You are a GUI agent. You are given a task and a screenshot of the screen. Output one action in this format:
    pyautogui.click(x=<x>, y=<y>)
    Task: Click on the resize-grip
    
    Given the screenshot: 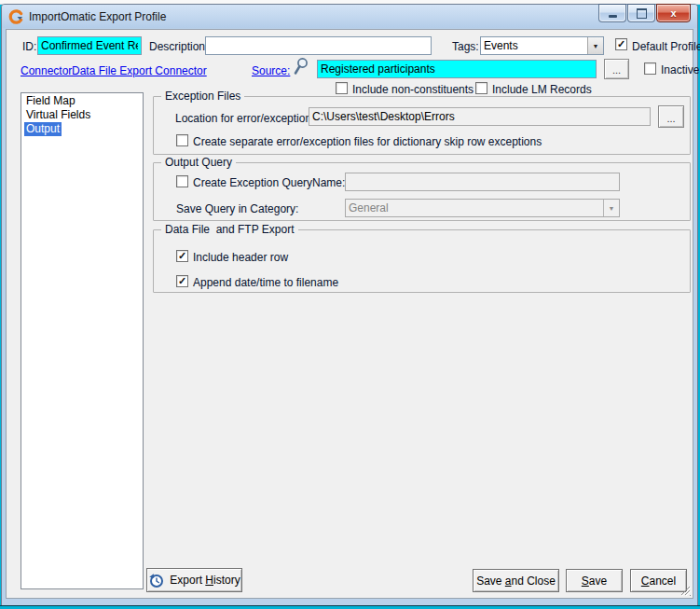 What is the action you would take?
    pyautogui.click(x=685, y=590)
    